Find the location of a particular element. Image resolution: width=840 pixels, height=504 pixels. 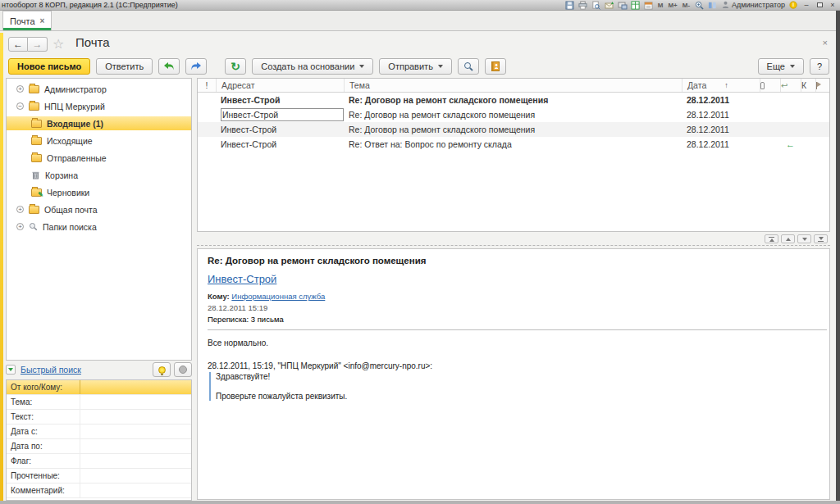

search-folder-icon is located at coordinates (33, 226).